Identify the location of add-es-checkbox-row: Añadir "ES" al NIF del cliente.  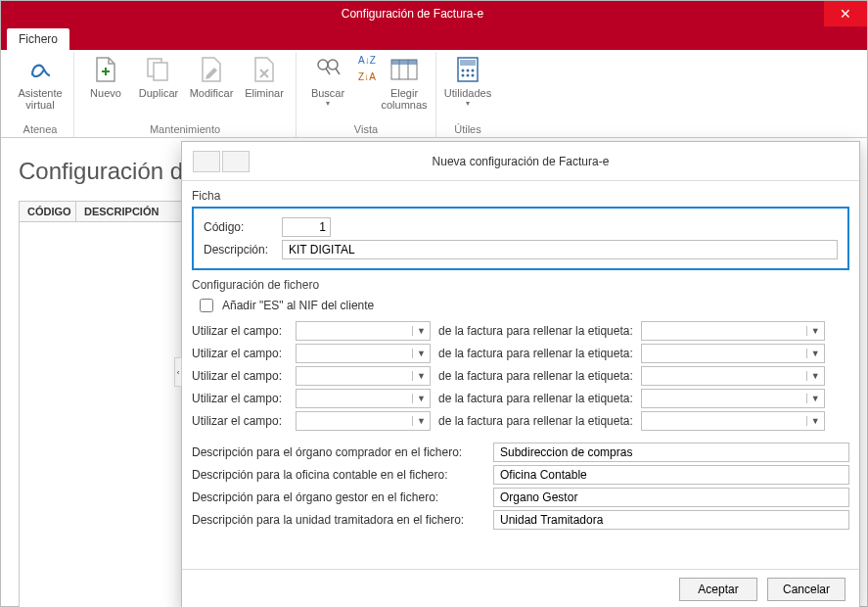
(523, 305).